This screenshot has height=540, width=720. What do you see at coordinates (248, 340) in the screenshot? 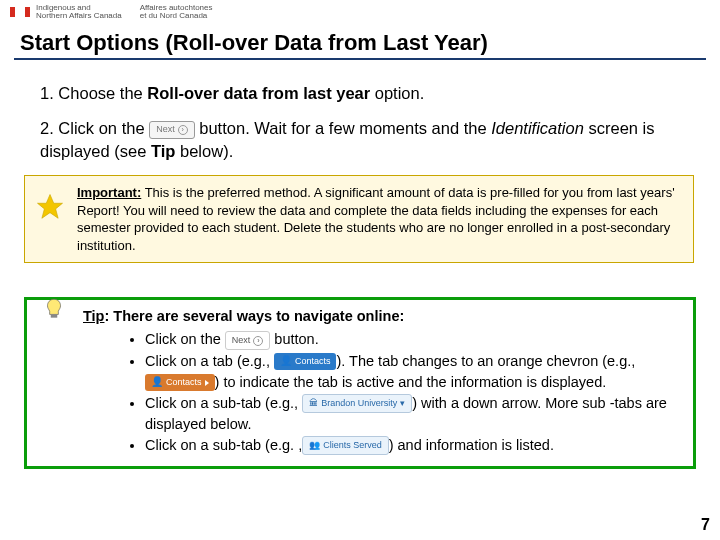
I see `next-button-inline: Next›` at bounding box center [248, 340].